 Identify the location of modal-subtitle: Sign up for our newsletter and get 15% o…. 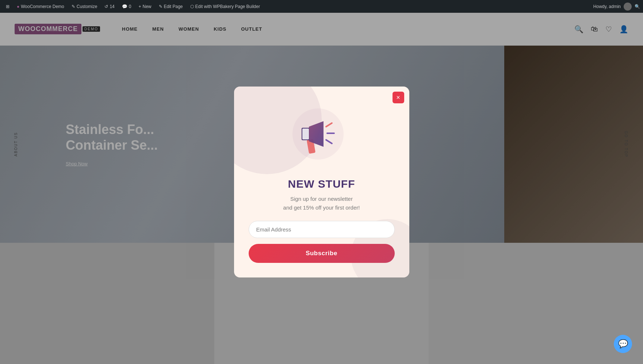
(322, 203).